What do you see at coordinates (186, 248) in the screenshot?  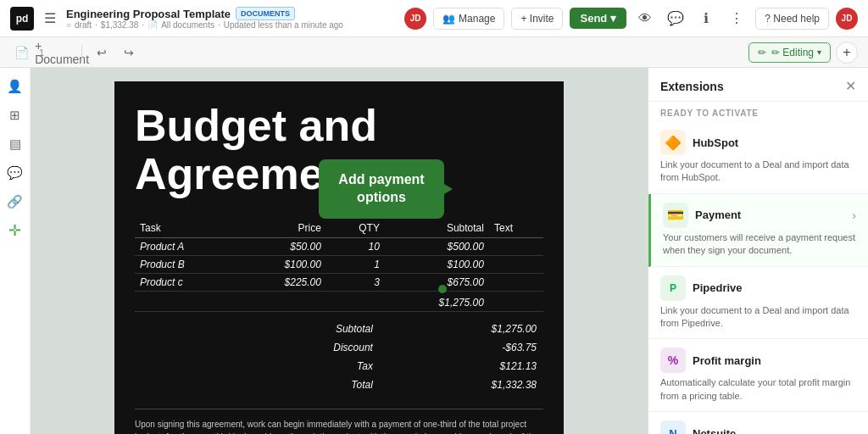 I see `row1-task: Product A` at bounding box center [186, 248].